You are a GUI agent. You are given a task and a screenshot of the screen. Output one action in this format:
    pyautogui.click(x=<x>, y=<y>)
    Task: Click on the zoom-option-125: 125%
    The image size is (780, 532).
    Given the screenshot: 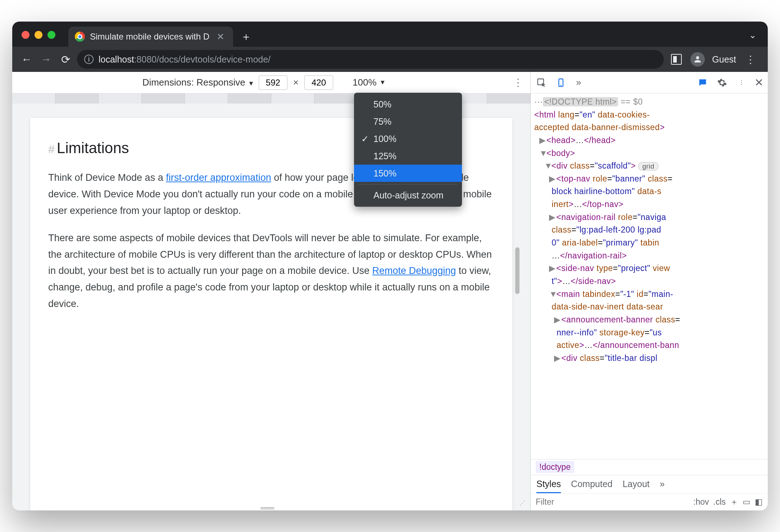 What is the action you would take?
    pyautogui.click(x=408, y=156)
    